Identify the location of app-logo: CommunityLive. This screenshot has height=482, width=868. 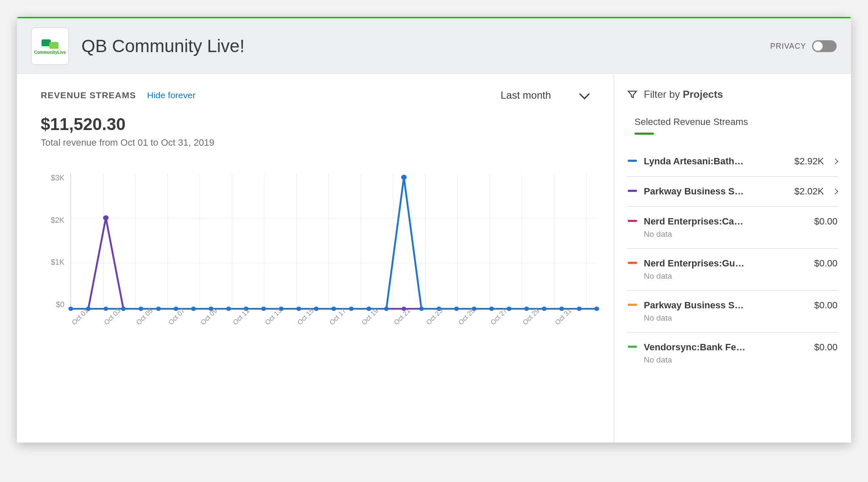
(50, 46).